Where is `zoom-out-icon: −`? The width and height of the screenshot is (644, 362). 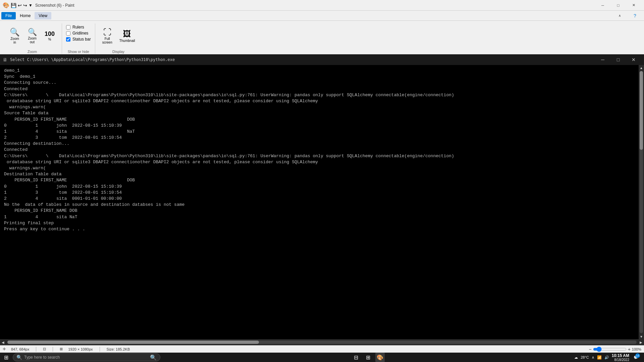 zoom-out-icon: − is located at coordinates (590, 349).